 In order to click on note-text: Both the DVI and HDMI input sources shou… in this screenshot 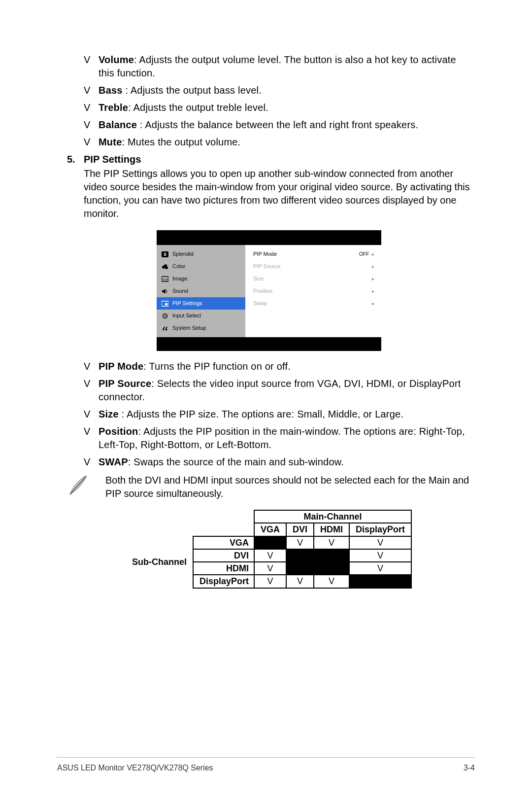, I will do `click(288, 487)`.